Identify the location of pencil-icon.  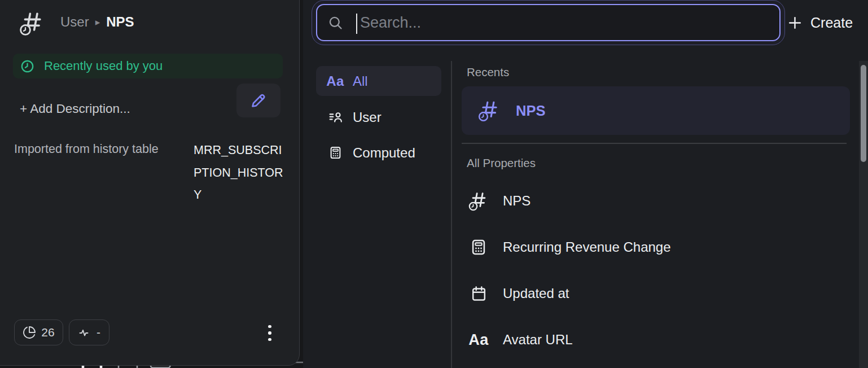
(258, 100).